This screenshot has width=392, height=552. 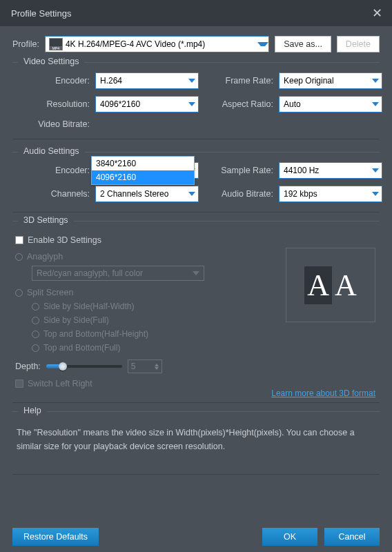 I want to click on cancel-button: Cancel, so click(x=352, y=537).